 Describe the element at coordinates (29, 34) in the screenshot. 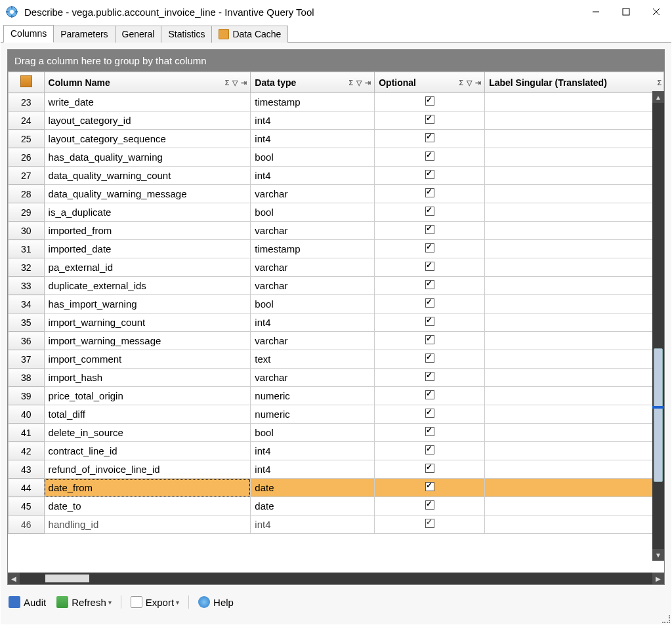

I see `tab-columns: Columns` at that location.